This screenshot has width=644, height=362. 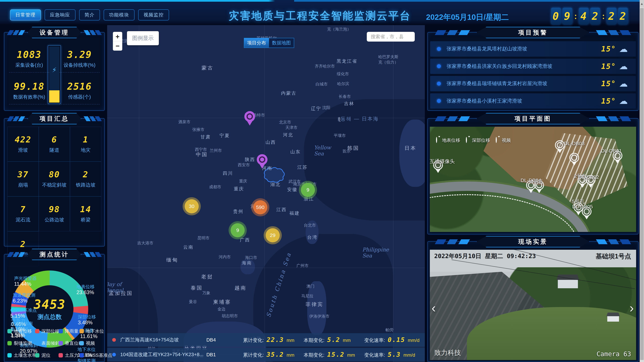 What do you see at coordinates (54, 185) in the screenshot?
I see `cell-label: 不稳定斜坡` at bounding box center [54, 185].